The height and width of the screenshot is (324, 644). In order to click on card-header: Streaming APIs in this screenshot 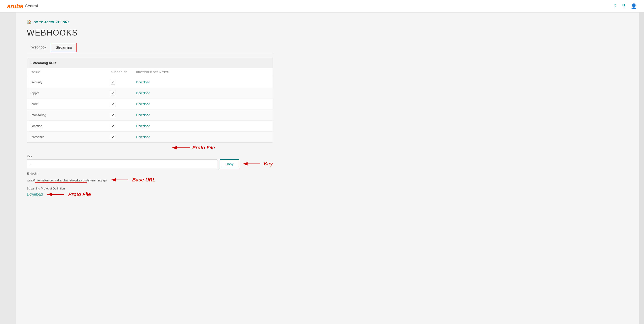, I will do `click(150, 63)`.